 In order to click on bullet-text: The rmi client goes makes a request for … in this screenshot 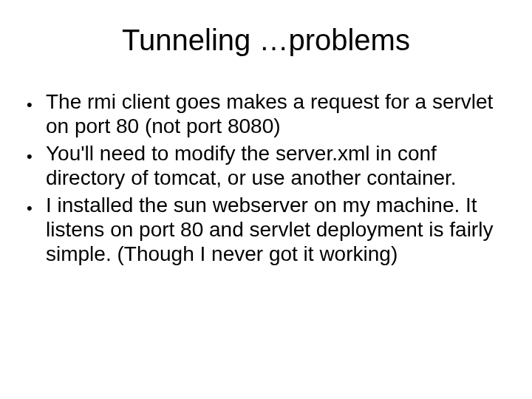, I will do `click(278, 114)`.